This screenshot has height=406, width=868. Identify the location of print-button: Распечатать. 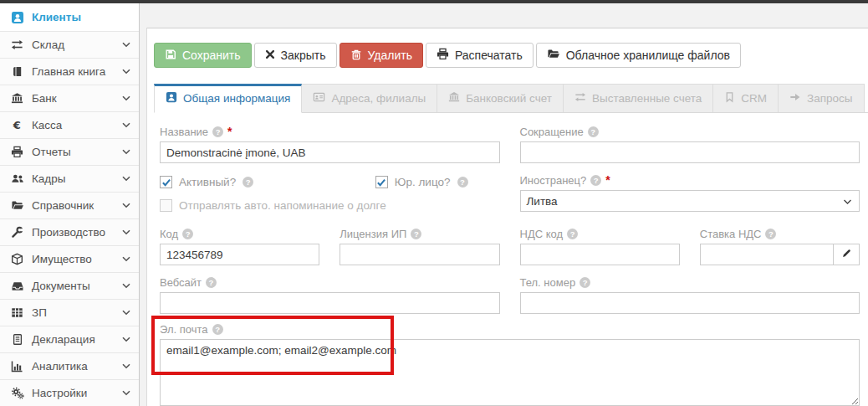
(480, 55).